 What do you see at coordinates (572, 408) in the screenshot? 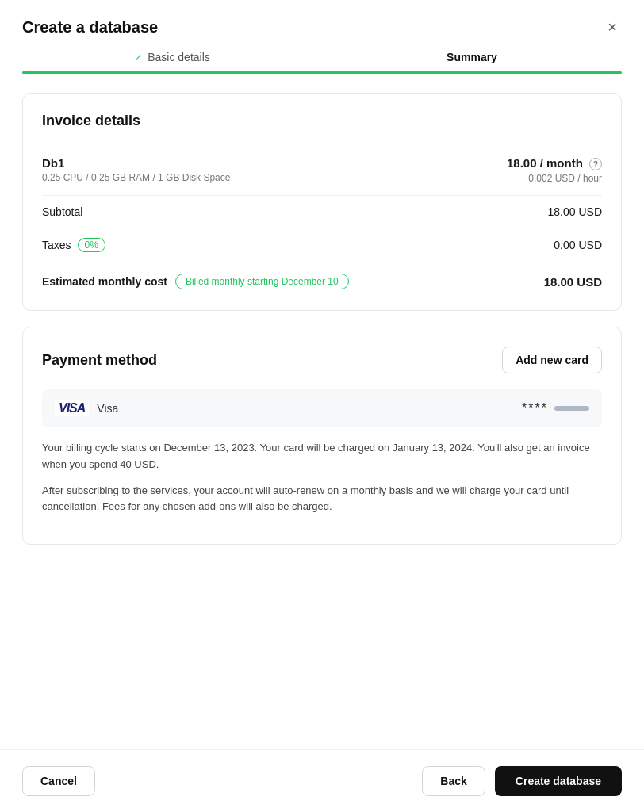
I see `card-last4` at bounding box center [572, 408].